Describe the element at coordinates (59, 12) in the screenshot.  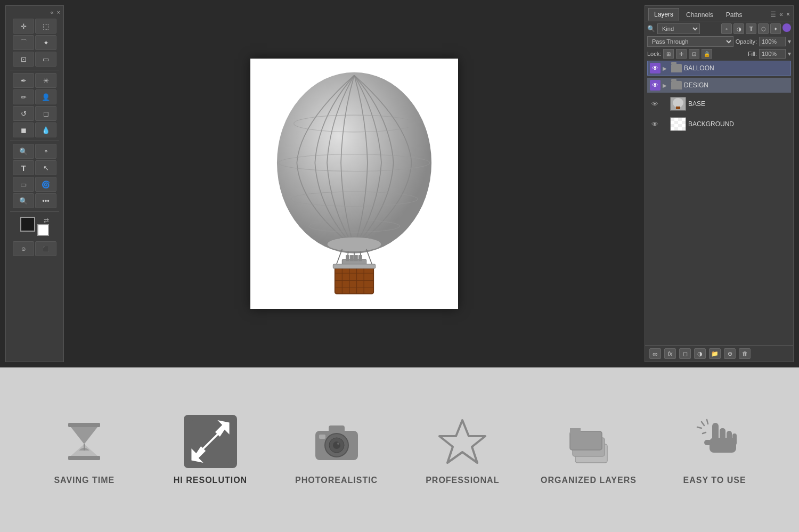
I see `toolbar-close: ×` at that location.